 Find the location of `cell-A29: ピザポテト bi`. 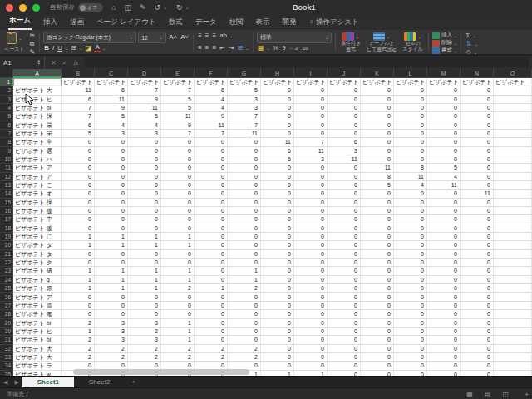

cell-A29: ピザポテト bi is located at coordinates (37, 323).